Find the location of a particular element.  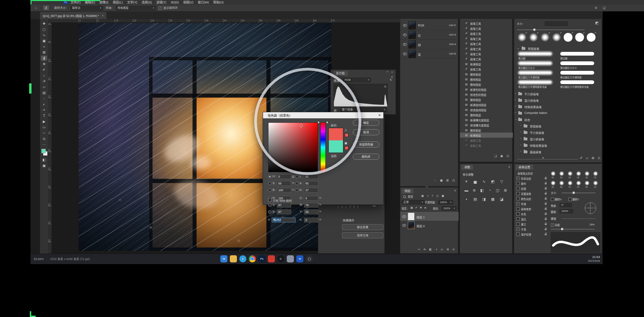

field-radio is located at coordinates (270, 190).